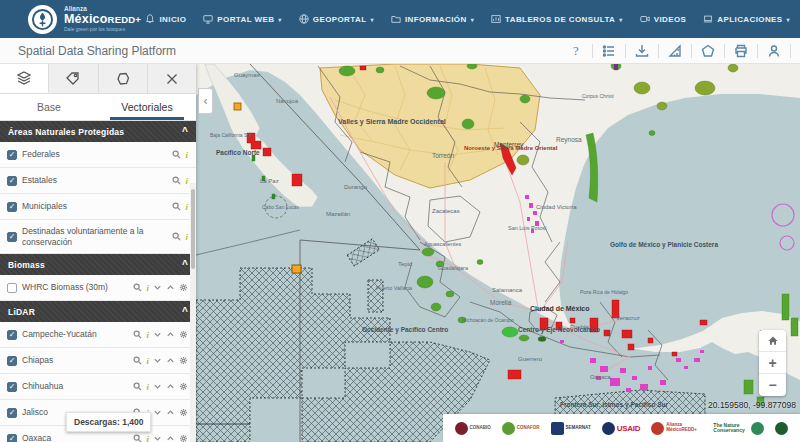  What do you see at coordinates (508, 428) in the screenshot?
I see `conafor-logo-icon` at bounding box center [508, 428].